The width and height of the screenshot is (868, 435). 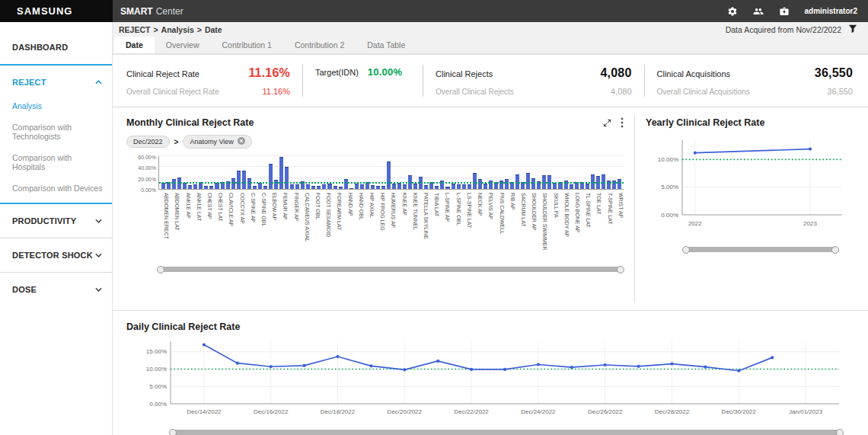 What do you see at coordinates (434, 11) in the screenshot?
I see `top-bar: SAMSUNG SMART Center administrator2` at bounding box center [434, 11].